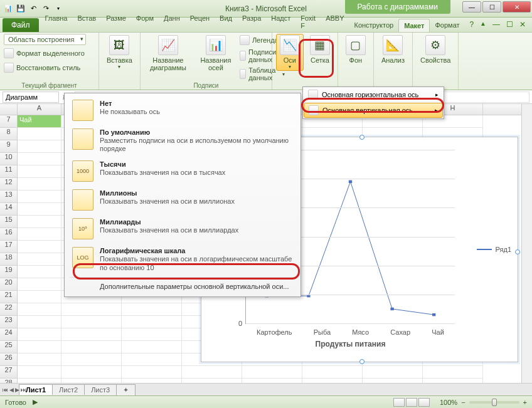 Image resolution: width=532 pixels, height=408 pixels. Describe the element at coordinates (320, 50) in the screenshot. I see `gridlines-button: ▦ Сетка` at that location.